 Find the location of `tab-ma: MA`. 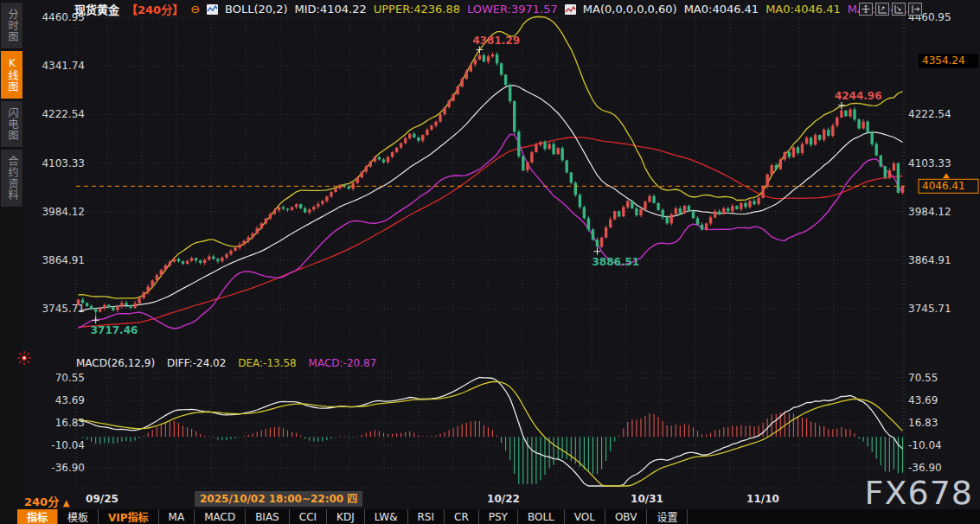

tab-ma: MA is located at coordinates (177, 517).